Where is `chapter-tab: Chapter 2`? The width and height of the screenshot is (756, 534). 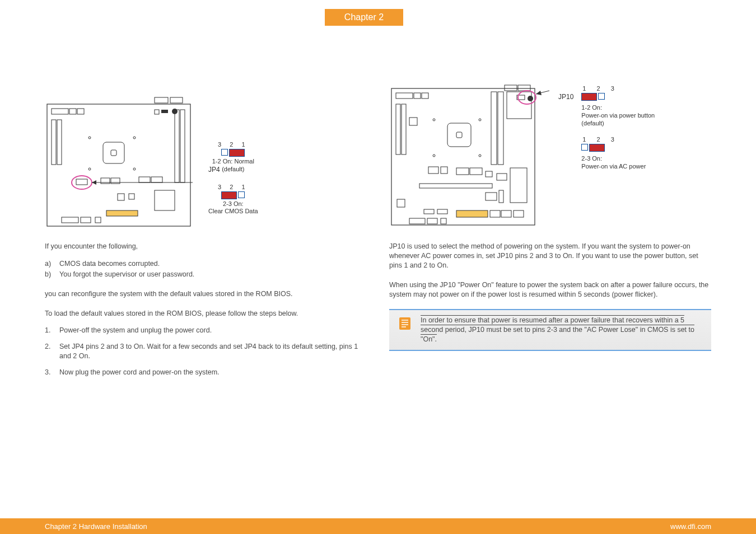
chapter-tab: Chapter 2 is located at coordinates (364, 17).